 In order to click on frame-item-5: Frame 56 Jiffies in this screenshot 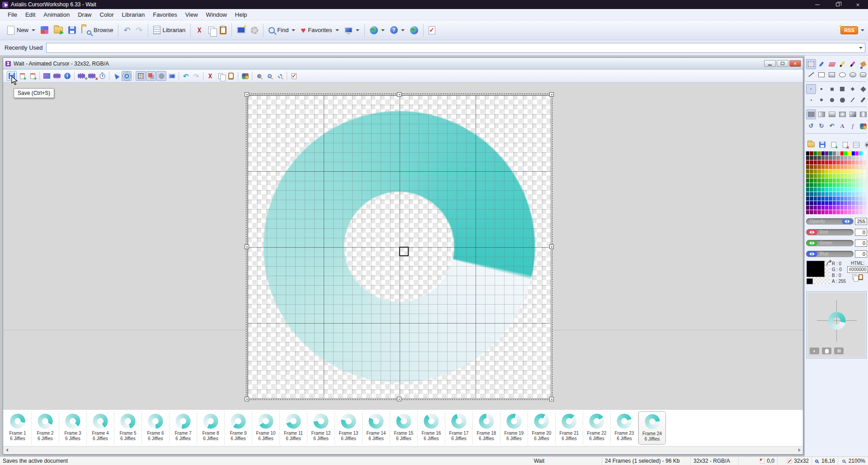, I will do `click(128, 428)`.